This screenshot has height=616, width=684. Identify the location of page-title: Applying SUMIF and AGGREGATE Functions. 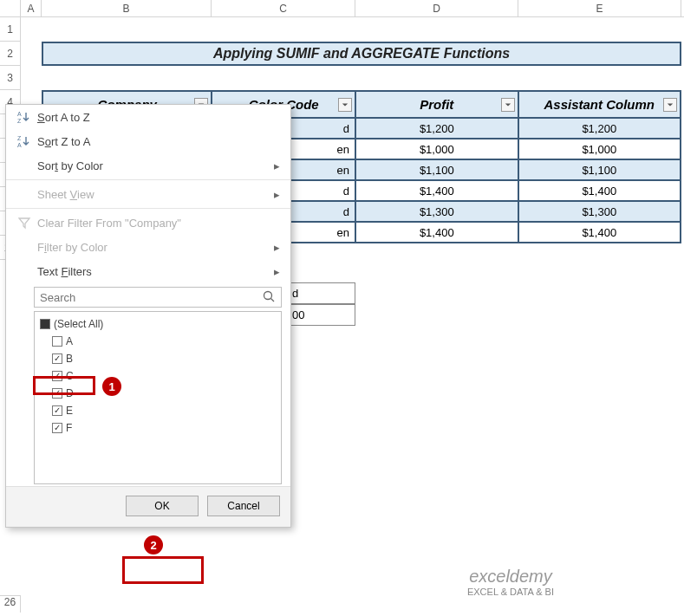
(362, 54).